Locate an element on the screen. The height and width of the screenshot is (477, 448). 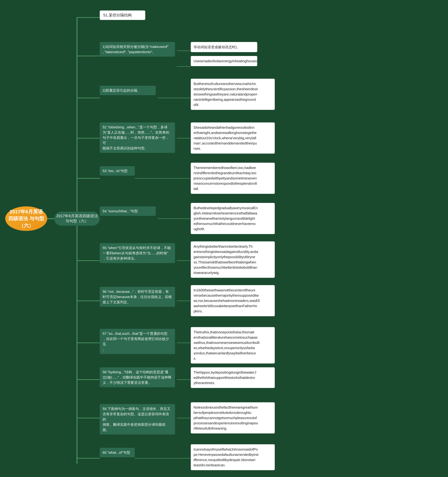
label-item58: 58."bydoing..."结构，这个结构的意思是"通过(做)......"，… is located at coordinates (137, 377).